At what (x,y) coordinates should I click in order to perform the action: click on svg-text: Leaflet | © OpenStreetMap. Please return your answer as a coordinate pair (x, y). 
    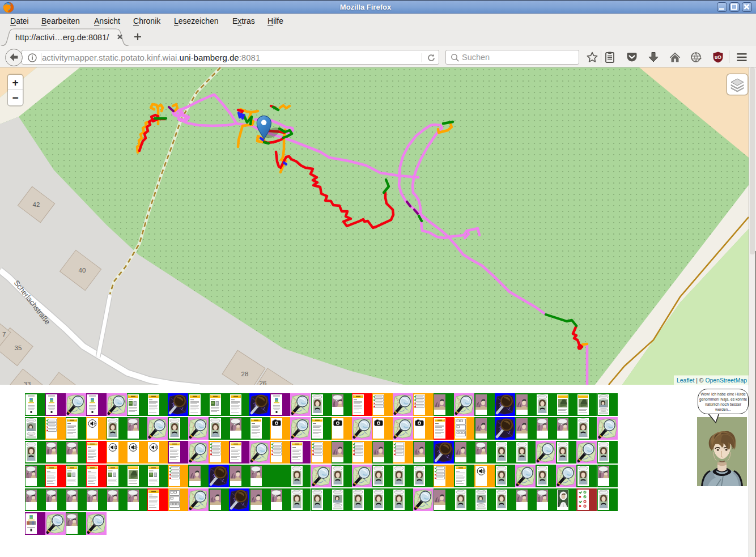
    Looking at the image, I should click on (712, 380).